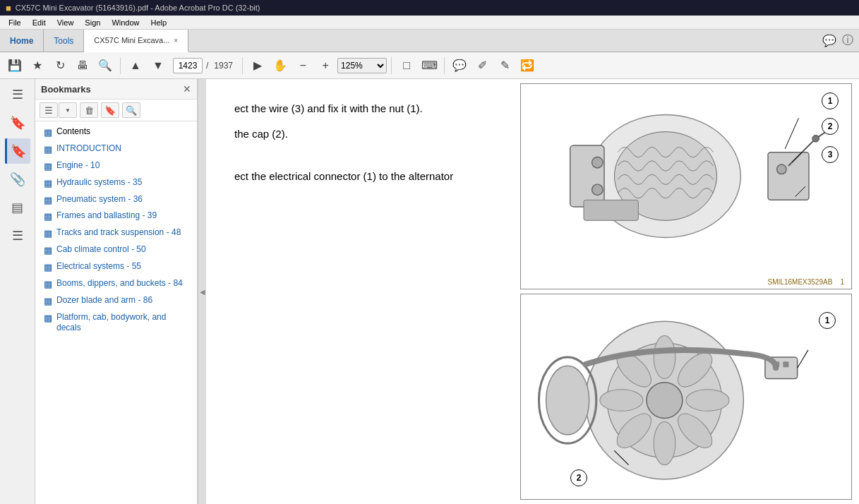 This screenshot has width=859, height=504. I want to click on chat-icon: 💬, so click(829, 41).